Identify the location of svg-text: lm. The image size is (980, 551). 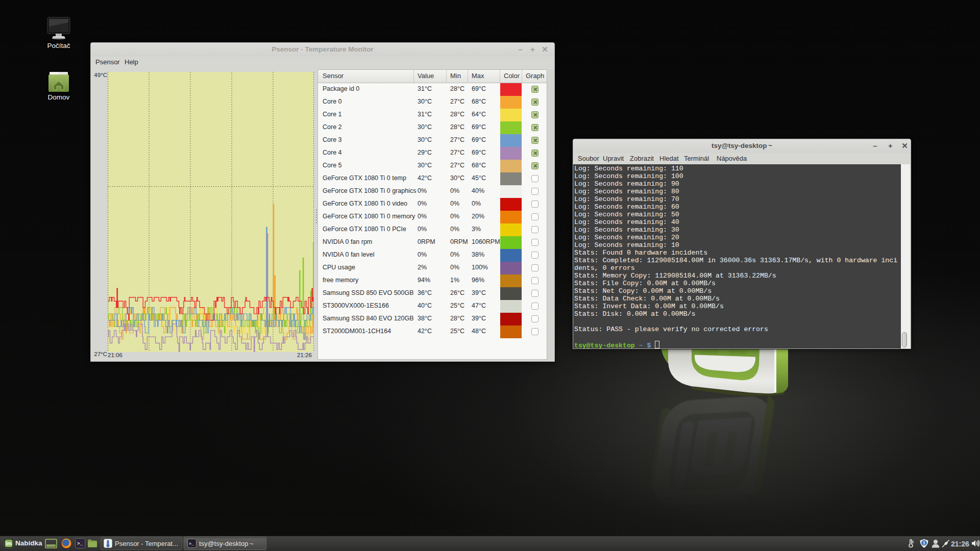
(9, 544).